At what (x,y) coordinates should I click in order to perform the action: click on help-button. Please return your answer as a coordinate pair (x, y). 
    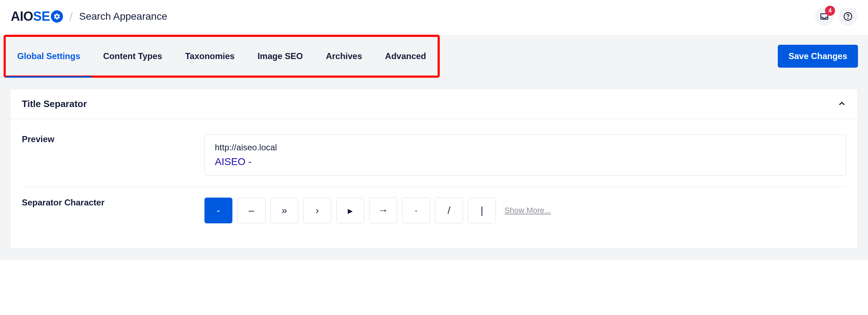
    Looking at the image, I should click on (848, 16).